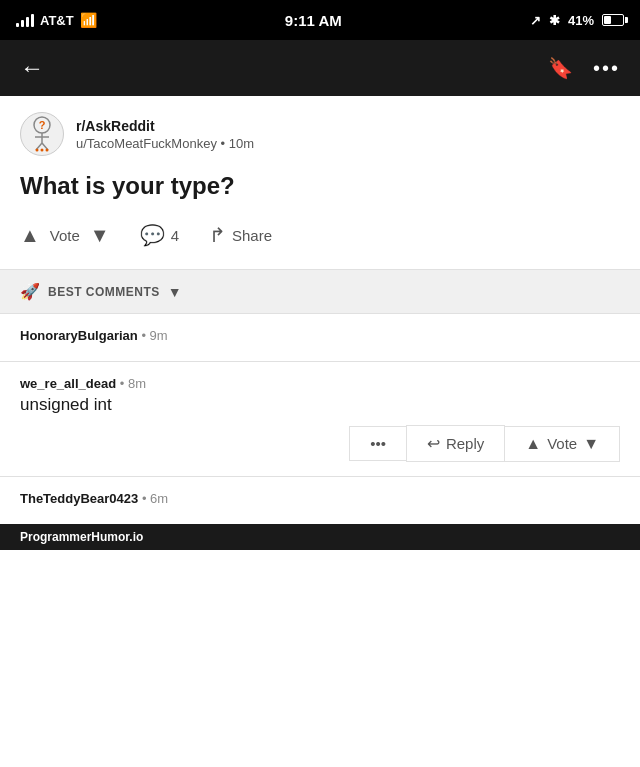  Describe the element at coordinates (165, 126) in the screenshot. I see `subreddit-name: r/AskReddit` at that location.